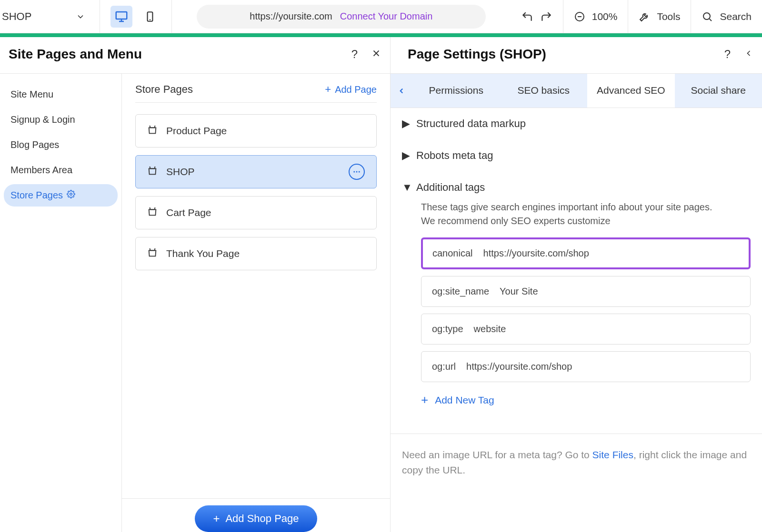 Image resolution: width=762 pixels, height=532 pixels. Describe the element at coordinates (576, 455) in the screenshot. I see `right-panel-footer: Need an image URL for a meta tag? Go to …` at that location.